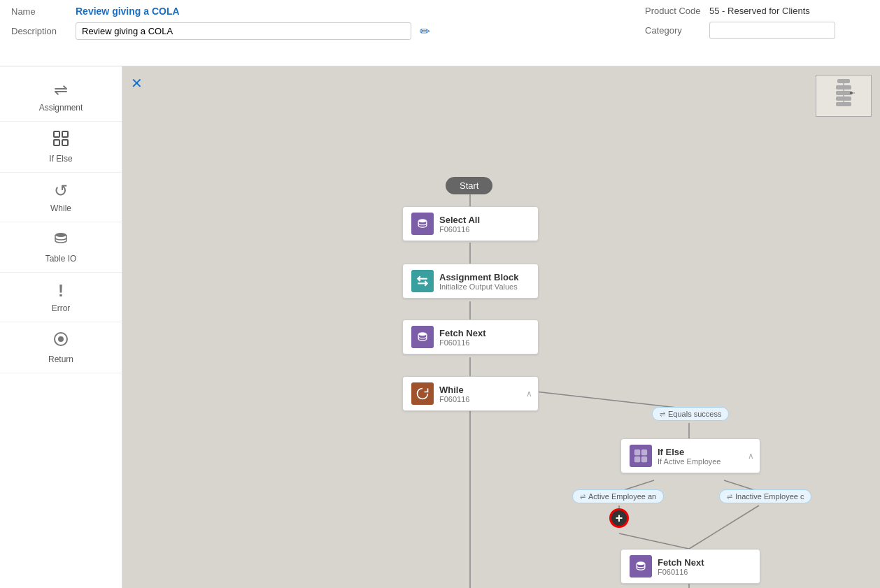 This screenshot has height=588, width=880. I want to click on active-badge-icon: ⇌, so click(583, 496).